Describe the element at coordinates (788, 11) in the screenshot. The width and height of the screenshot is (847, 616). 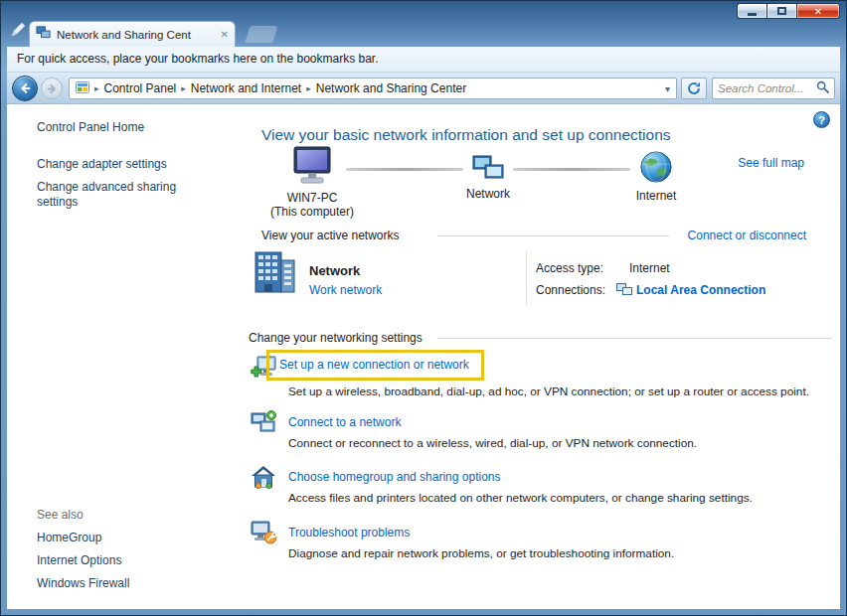
I see `window-controls: ✕` at that location.